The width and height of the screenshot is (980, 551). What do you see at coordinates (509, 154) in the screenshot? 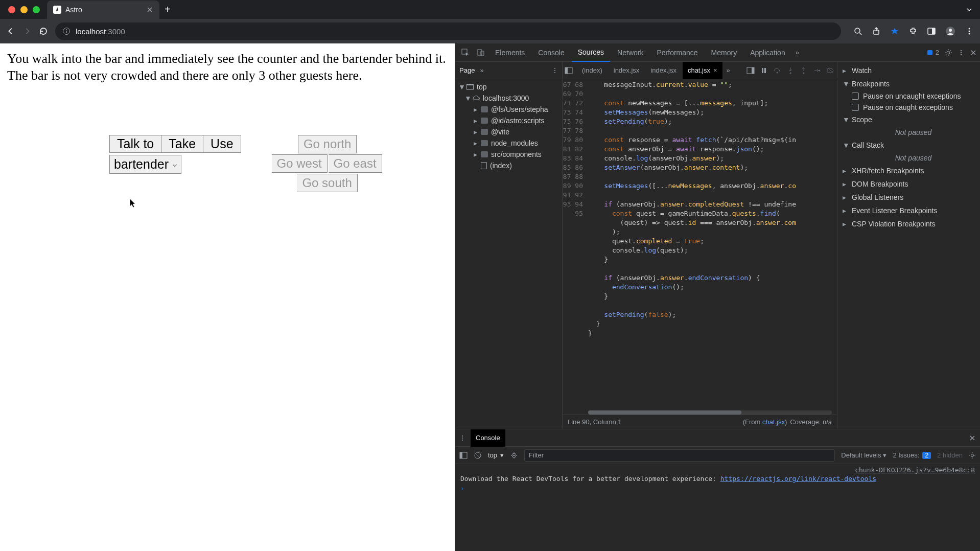
I see `tree-folder: ▸src/components` at bounding box center [509, 154].